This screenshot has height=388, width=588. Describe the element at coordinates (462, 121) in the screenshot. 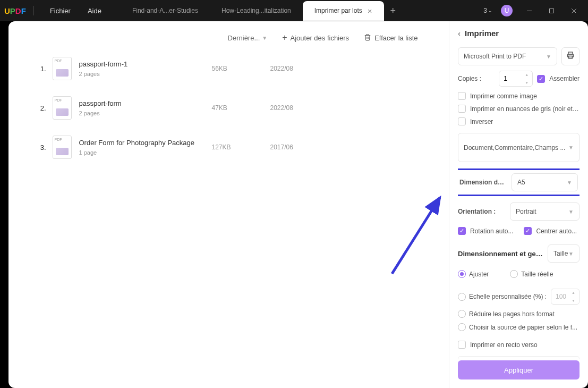

I see `invert-checkbox` at that location.